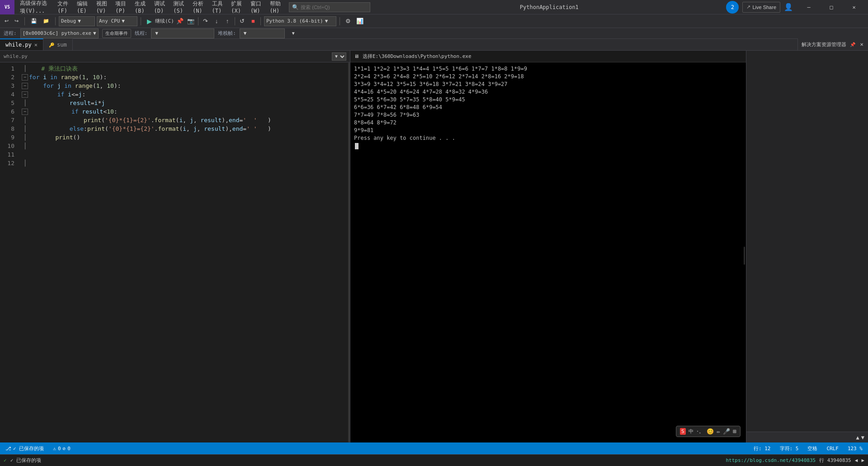 This screenshot has height=466, width=868. I want to click on line-num-9: 9, so click(7, 138).